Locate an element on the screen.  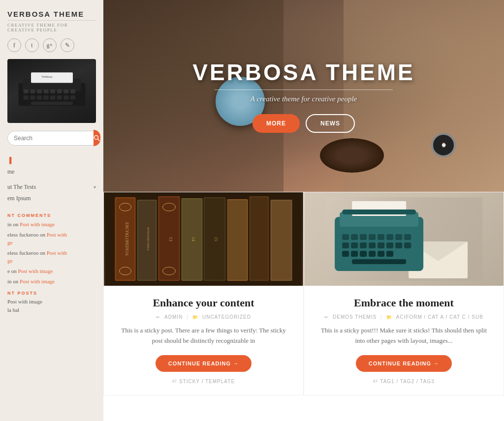
post-title-1: Enhance your content is located at coordinates (204, 303).